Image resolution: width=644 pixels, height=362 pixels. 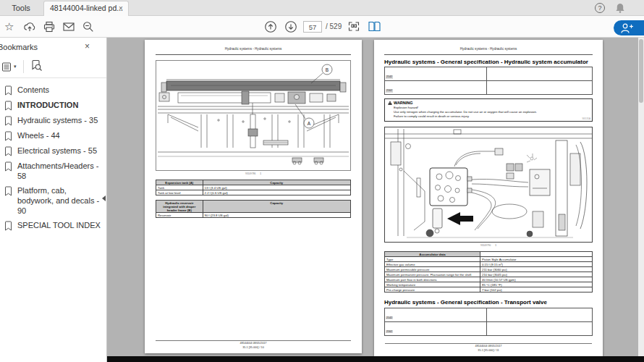 I want to click on table-cell: Tank at low level, so click(x=179, y=193).